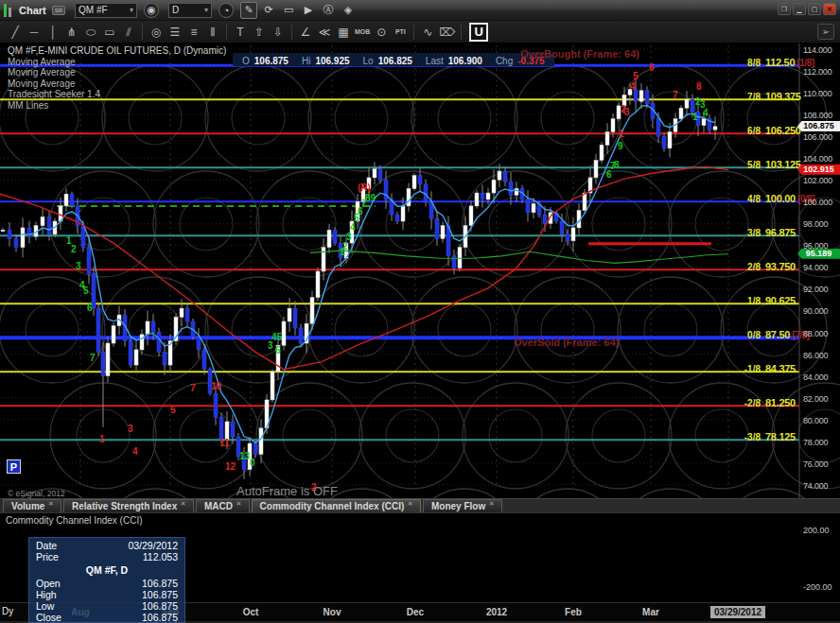 Image resolution: width=840 pixels, height=623 pixels. I want to click on quote-value: 106.925, so click(332, 61).